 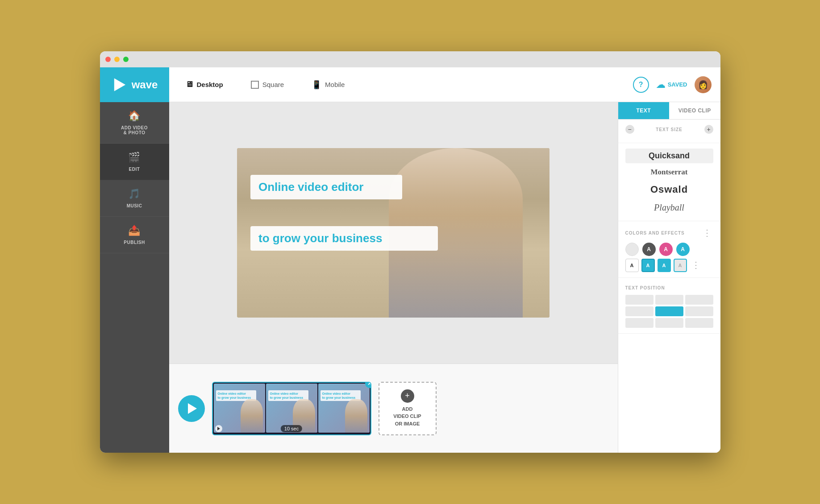 I want to click on help-icon: ?, so click(x=641, y=85).